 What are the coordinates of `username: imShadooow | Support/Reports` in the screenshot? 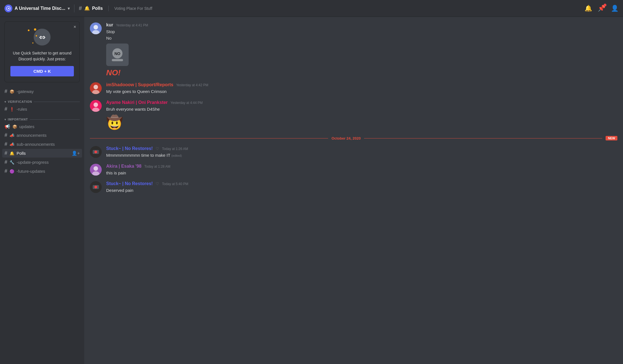 It's located at (140, 85).